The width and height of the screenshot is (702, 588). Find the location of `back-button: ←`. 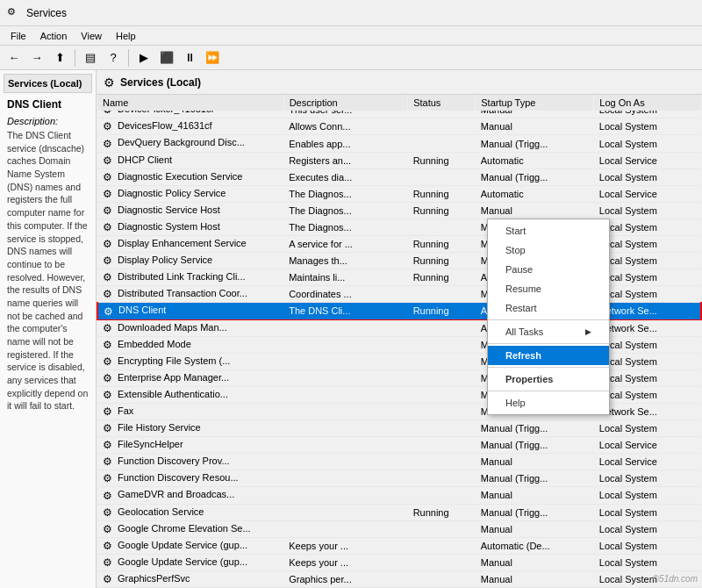

back-button: ← is located at coordinates (14, 58).